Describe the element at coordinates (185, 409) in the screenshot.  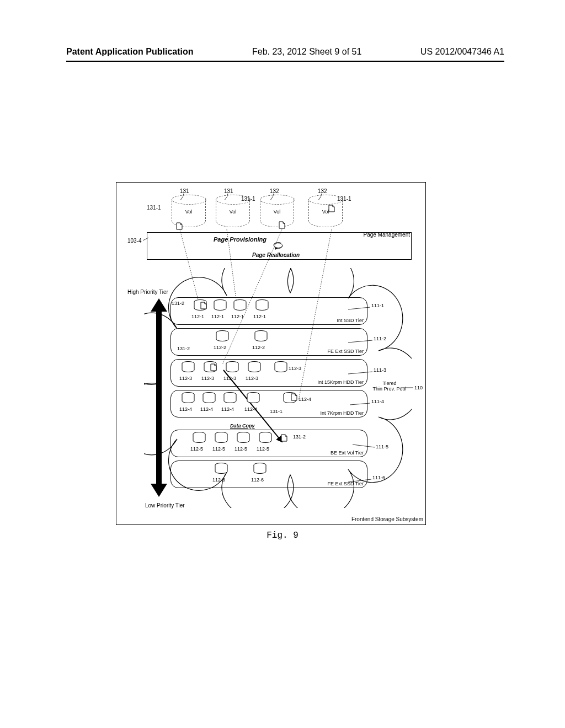
I see `ref-112-4a: 112-4` at that location.